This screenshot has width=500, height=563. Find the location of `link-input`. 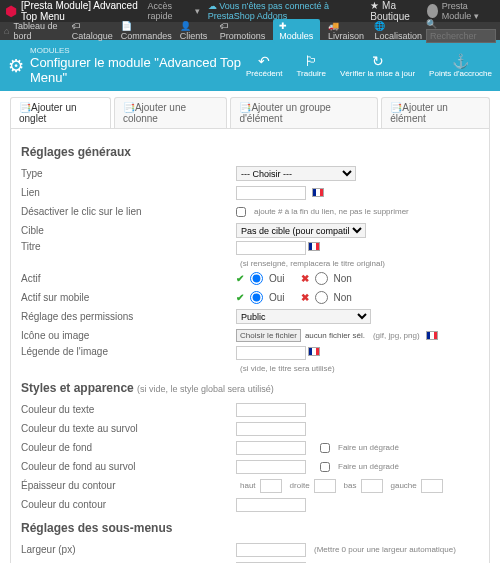

link-input is located at coordinates (271, 193).